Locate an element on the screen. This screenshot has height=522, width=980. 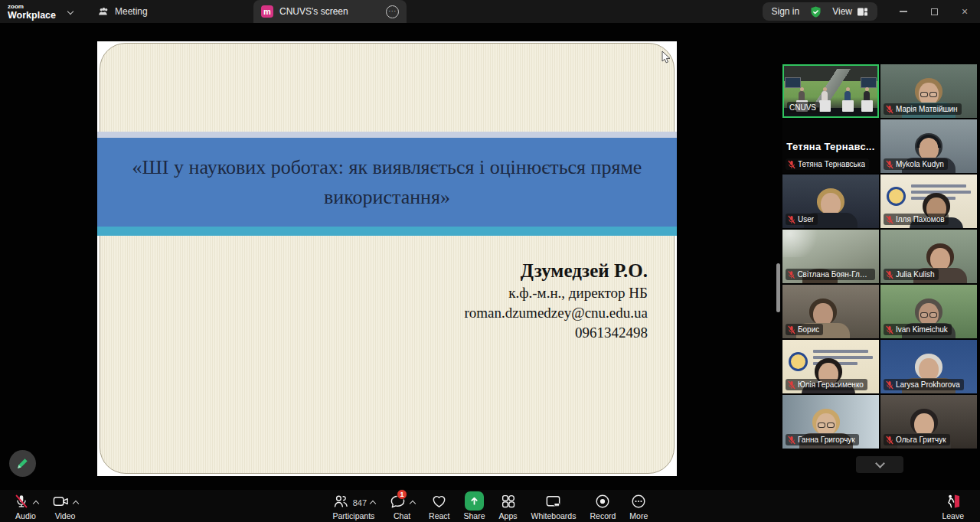
participant-tile: Ольга Гритчук is located at coordinates (929, 422).